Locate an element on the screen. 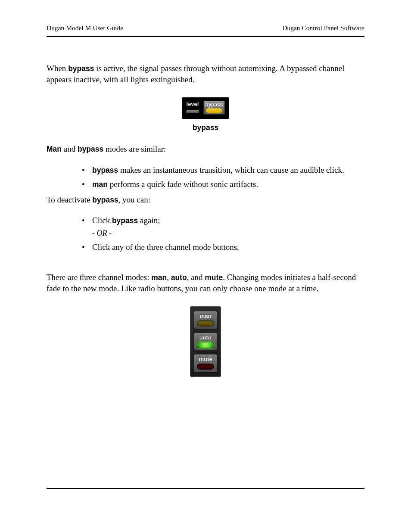  bypass-panel: level bypass is located at coordinates (206, 108).